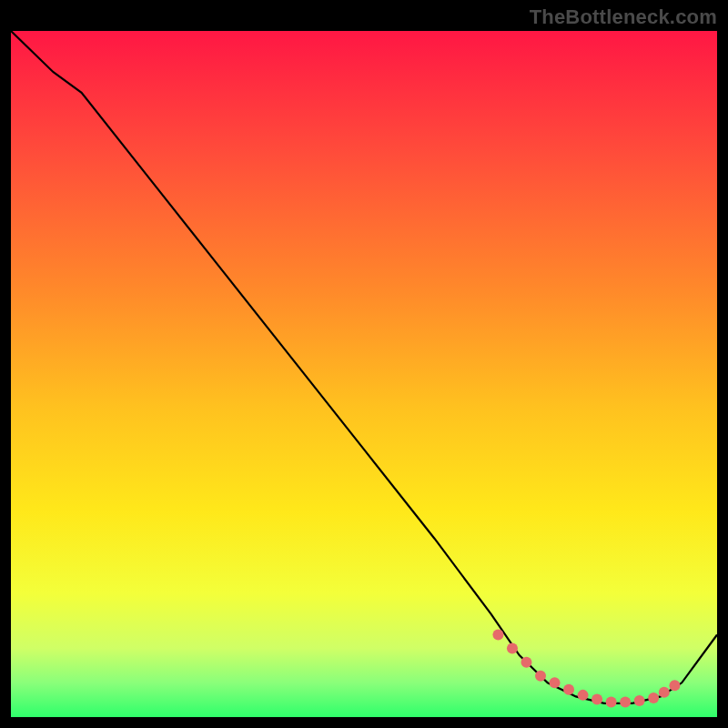  I want to click on watermark-text: TheBottleneck.com, so click(623, 17).